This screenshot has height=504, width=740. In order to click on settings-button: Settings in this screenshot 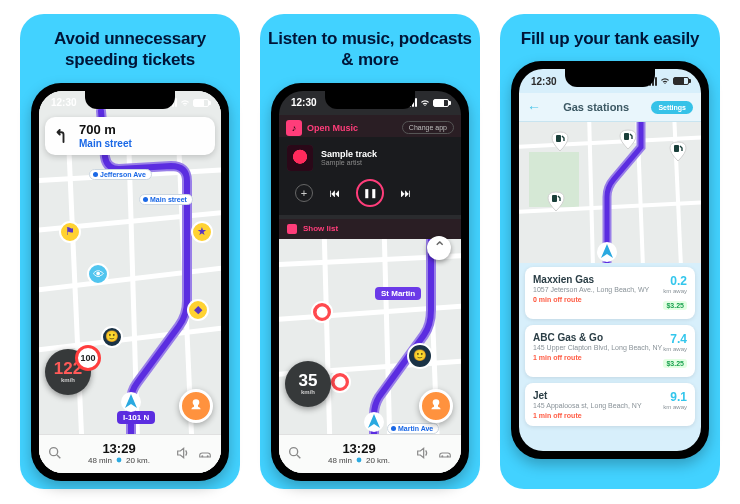, I will do `click(672, 108)`.